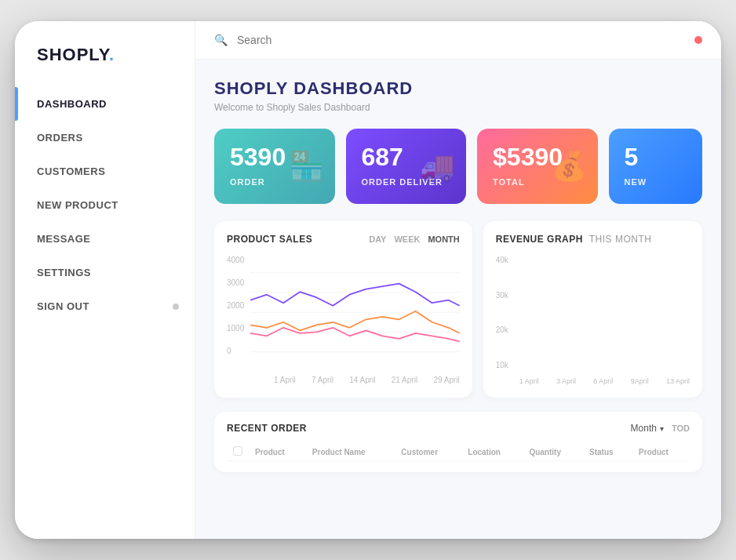 The width and height of the screenshot is (736, 560). What do you see at coordinates (322, 380) in the screenshot?
I see `x-label-7april: 7 April` at bounding box center [322, 380].